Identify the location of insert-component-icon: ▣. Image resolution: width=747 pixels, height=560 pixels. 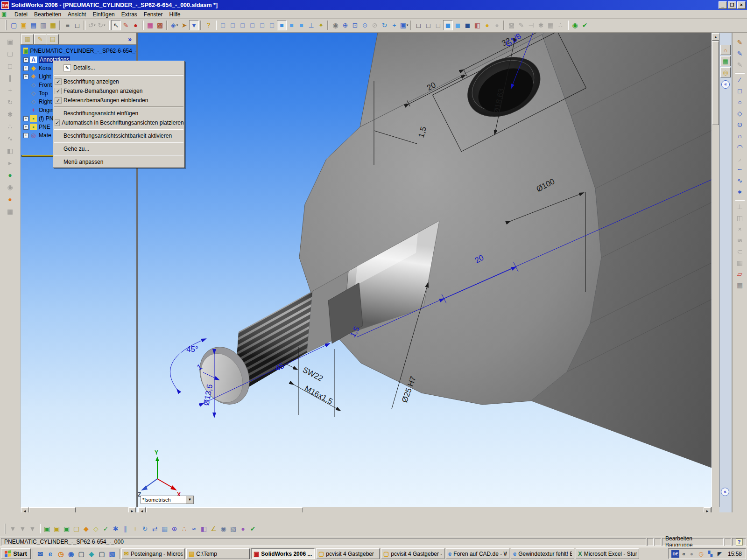
(10, 42).